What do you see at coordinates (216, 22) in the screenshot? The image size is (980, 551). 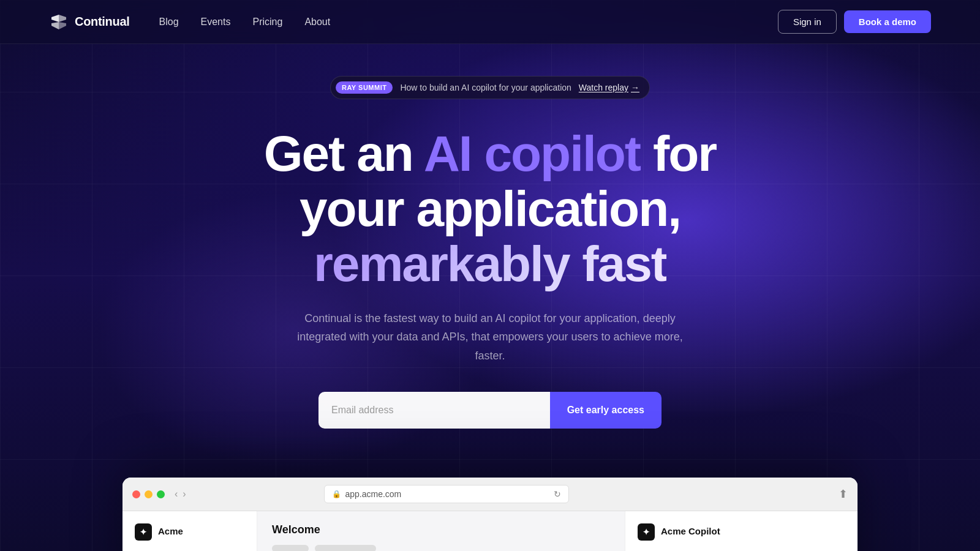 I see `nav-events: Events` at bounding box center [216, 22].